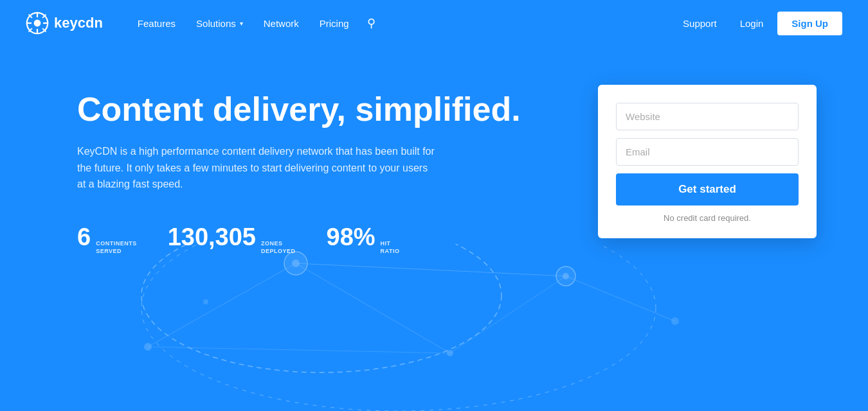 This screenshot has width=868, height=411. Describe the element at coordinates (390, 248) in the screenshot. I see `stat-hitratio-label: HIT RATIO` at that location.